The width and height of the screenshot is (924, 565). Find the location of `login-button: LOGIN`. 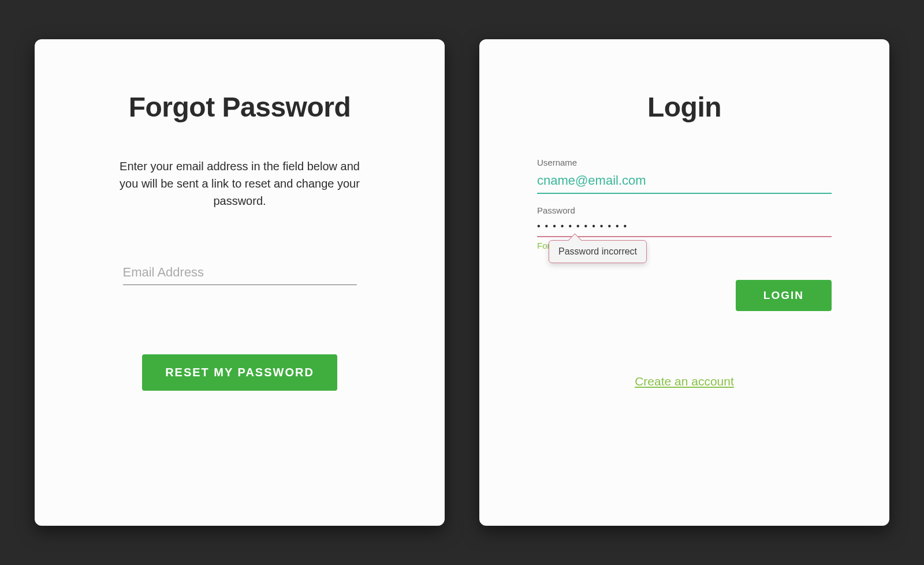

login-button: LOGIN is located at coordinates (784, 295).